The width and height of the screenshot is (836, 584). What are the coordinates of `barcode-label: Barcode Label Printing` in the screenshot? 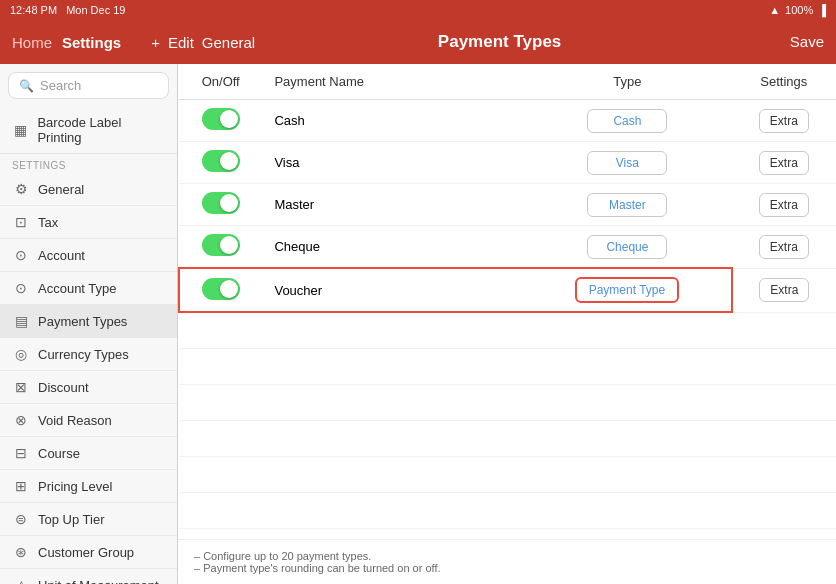 It's located at (101, 130).